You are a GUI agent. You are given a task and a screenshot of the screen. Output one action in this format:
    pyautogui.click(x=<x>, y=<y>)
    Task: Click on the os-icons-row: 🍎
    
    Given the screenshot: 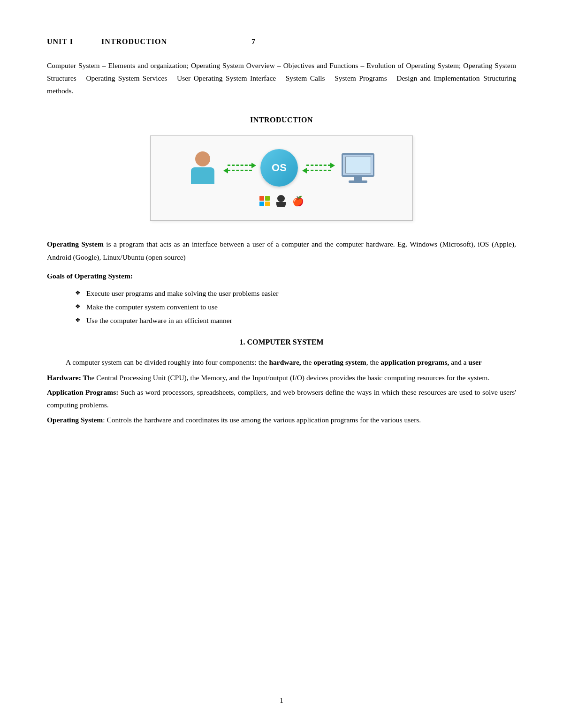 What is the action you would take?
    pyautogui.click(x=282, y=201)
    